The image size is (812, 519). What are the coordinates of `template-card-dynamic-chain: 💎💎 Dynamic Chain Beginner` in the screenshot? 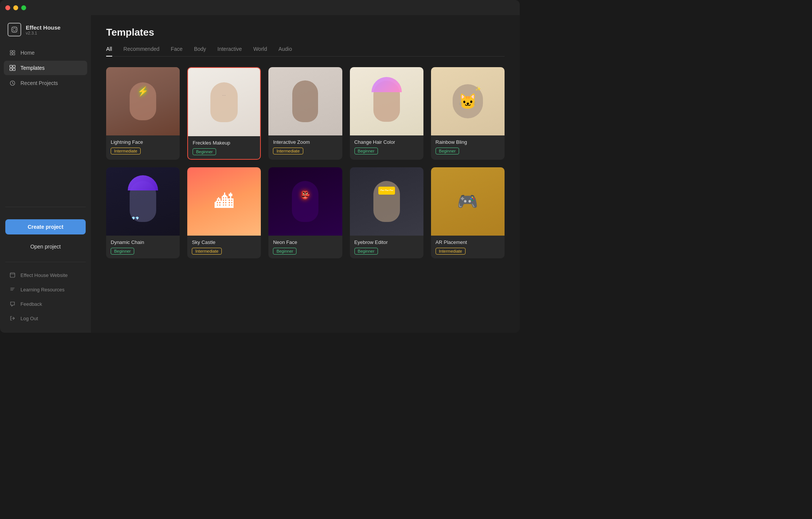 It's located at (143, 213).